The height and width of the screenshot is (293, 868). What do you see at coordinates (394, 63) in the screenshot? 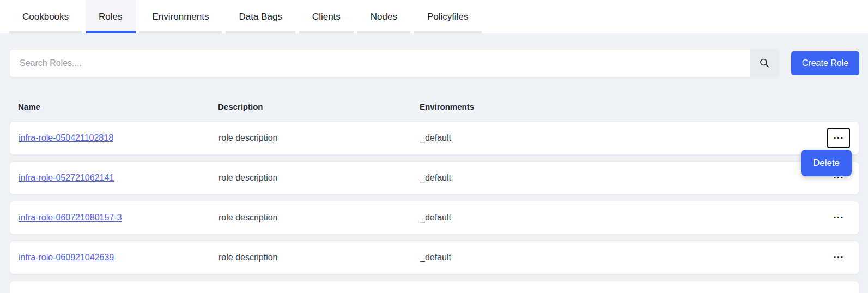
I see `search-bar` at bounding box center [394, 63].